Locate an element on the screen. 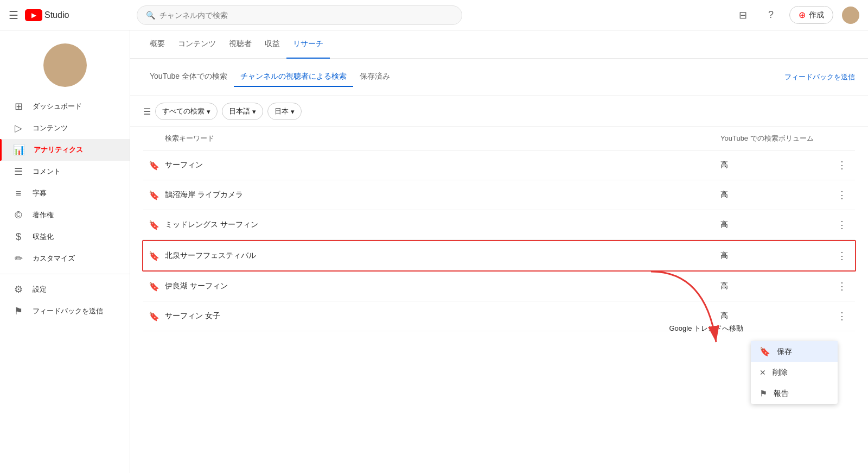 The image size is (868, 473). keyword-text-3: ミッドレングス サーフィン is located at coordinates (443, 225).